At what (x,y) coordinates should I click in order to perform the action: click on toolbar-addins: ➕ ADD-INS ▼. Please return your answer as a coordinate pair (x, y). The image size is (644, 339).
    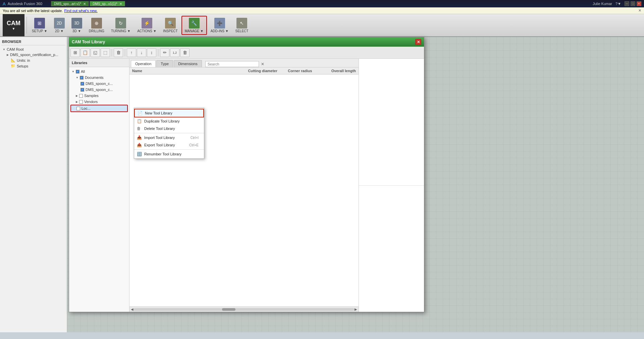
    Looking at the image, I should click on (220, 26).